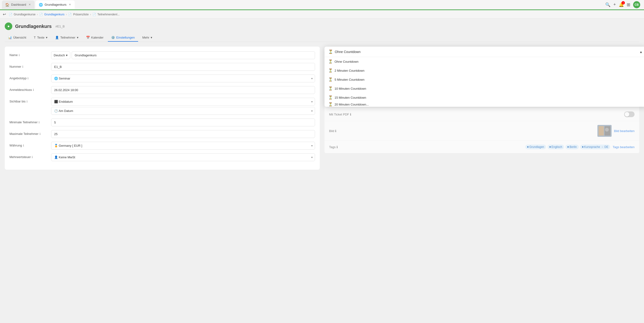 This screenshot has height=323, width=644. What do you see at coordinates (330, 52) in the screenshot?
I see `countdown-trigger-hourglass-icon: ⏳` at bounding box center [330, 52].